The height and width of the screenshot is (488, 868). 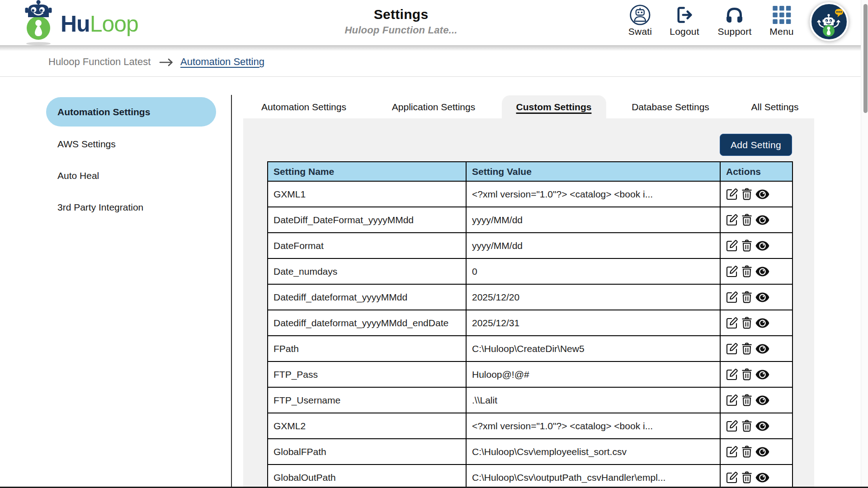 I want to click on tab-application-settings: Application Settings, so click(x=434, y=107).